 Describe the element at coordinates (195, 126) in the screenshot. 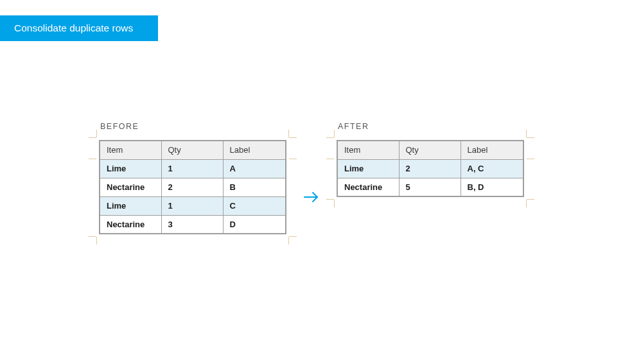

I see `before-caption: BEFORE` at that location.